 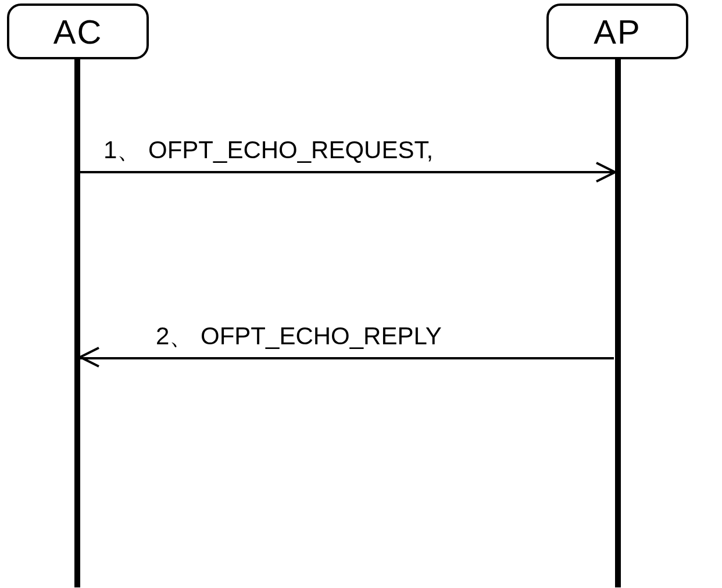 I want to click on message-echo-request: 1、 OFPT_ECHO_REQUEST,, so click(x=348, y=154).